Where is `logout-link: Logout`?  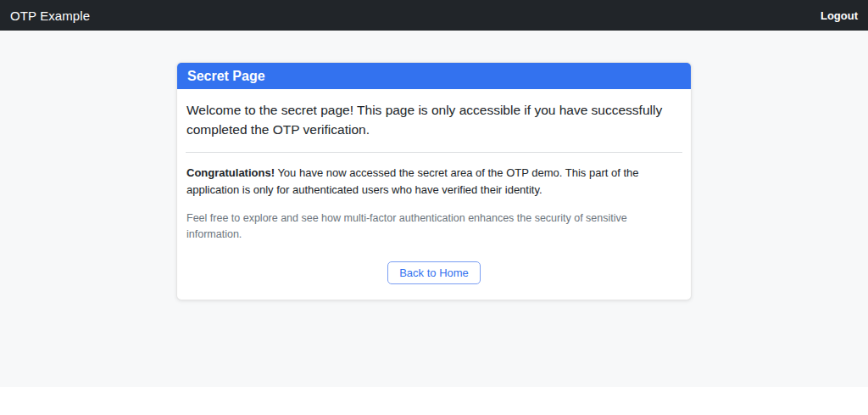
logout-link: Logout is located at coordinates (839, 15).